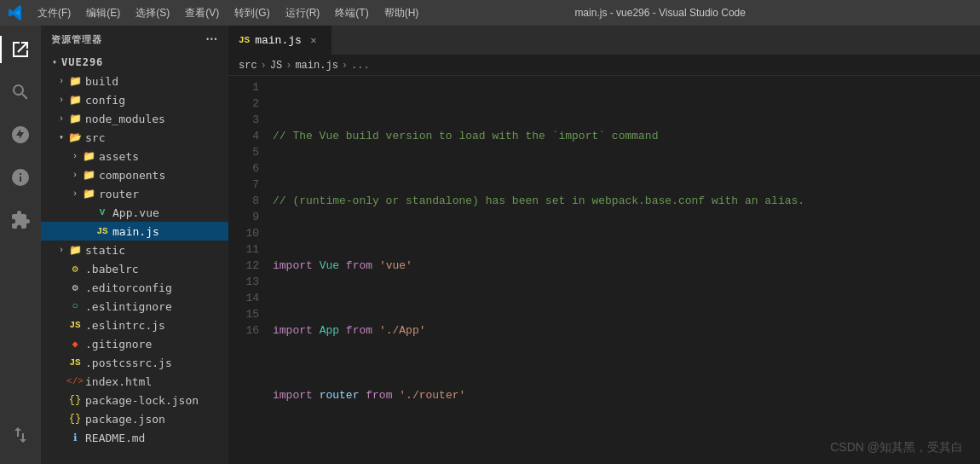 The height and width of the screenshot is (464, 980). I want to click on eslintignore-icon: ○, so click(75, 306).